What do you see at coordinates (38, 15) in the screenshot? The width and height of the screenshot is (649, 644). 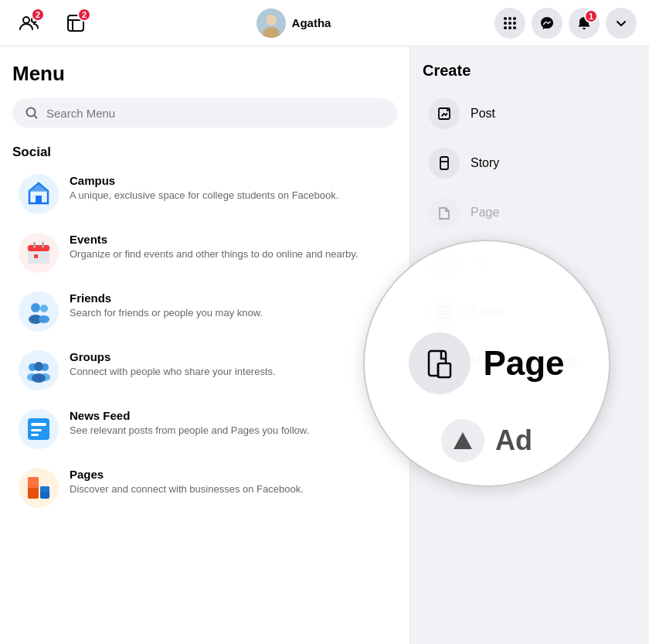 I see `groups-badge: 2` at bounding box center [38, 15].